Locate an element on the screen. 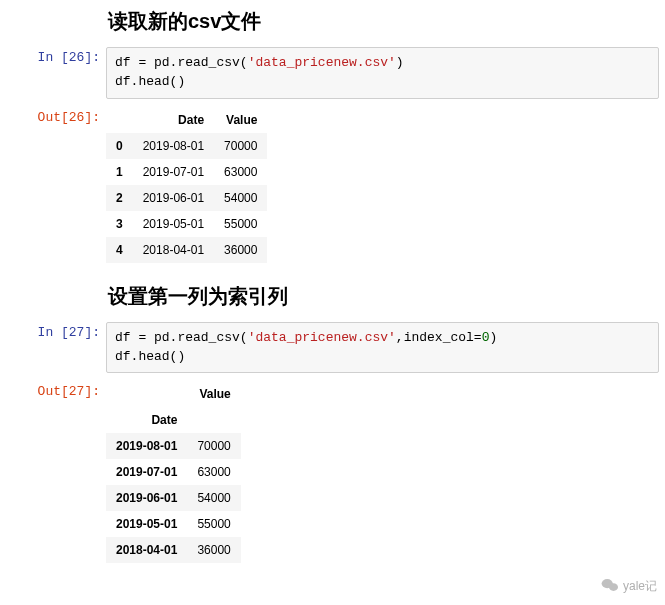 The width and height of the screenshot is (665, 605). code-cell: In [27]: df = pd.read_csv('data_pricenew… is located at coordinates (332, 348).